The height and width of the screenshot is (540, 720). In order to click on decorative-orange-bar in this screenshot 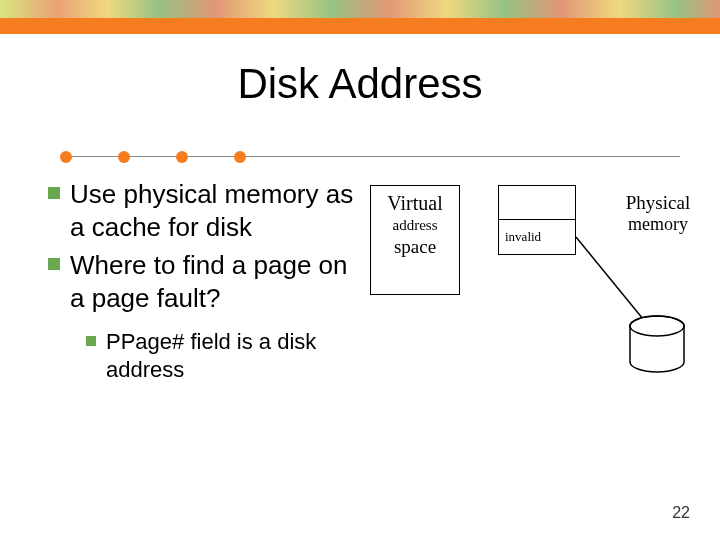, I will do `click(360, 26)`.